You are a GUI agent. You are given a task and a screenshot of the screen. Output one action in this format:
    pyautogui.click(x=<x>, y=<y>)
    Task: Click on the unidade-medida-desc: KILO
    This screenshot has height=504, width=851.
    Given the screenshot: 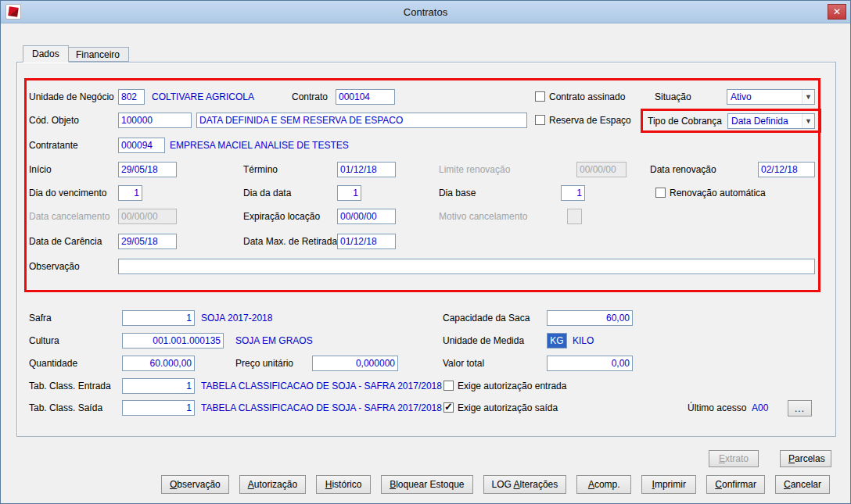 What is the action you would take?
    pyautogui.click(x=583, y=341)
    